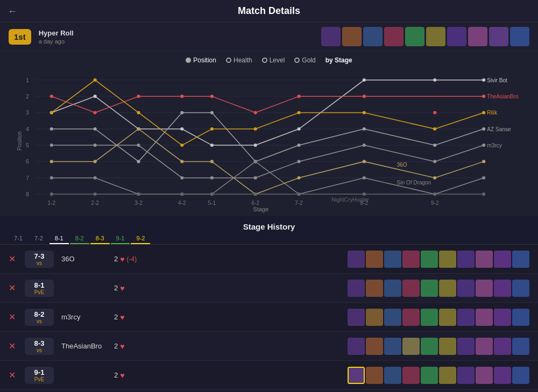 This screenshot has width=538, height=392. Describe the element at coordinates (401, 166) in the screenshot. I see `svg-text: 36O` at that location.